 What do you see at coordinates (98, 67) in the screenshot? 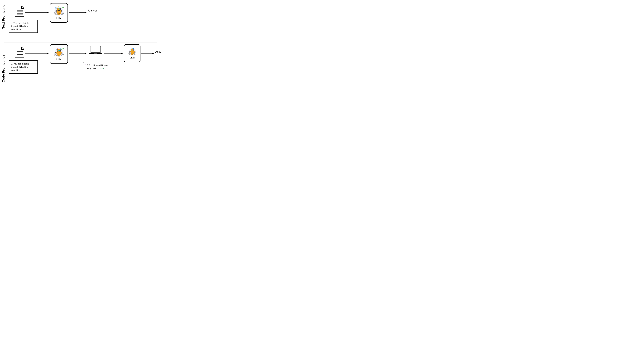
I see `code-box: … if fulfill_conditions eligible = True …` at bounding box center [98, 67].